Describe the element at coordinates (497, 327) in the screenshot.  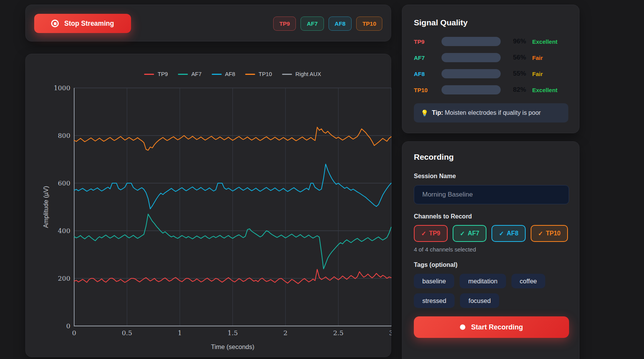
I see `start-recording-label: Start Recording` at that location.